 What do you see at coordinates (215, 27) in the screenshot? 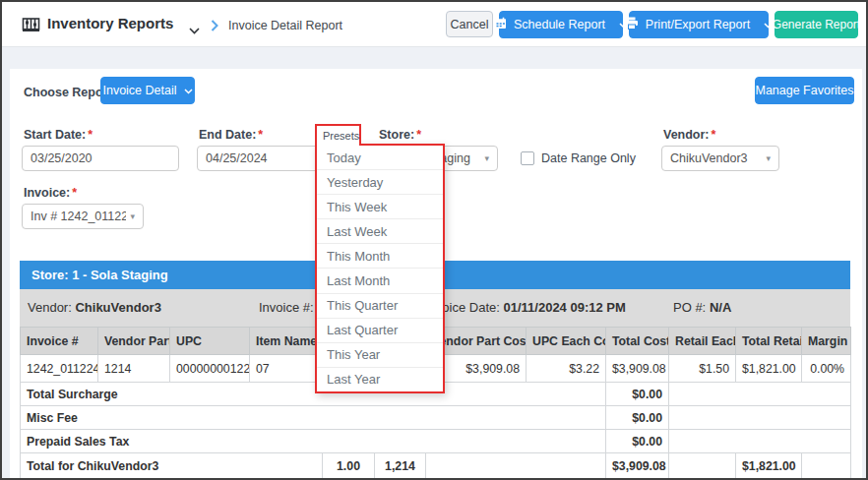
I see `breadcrumb-chevron-icon` at bounding box center [215, 27].